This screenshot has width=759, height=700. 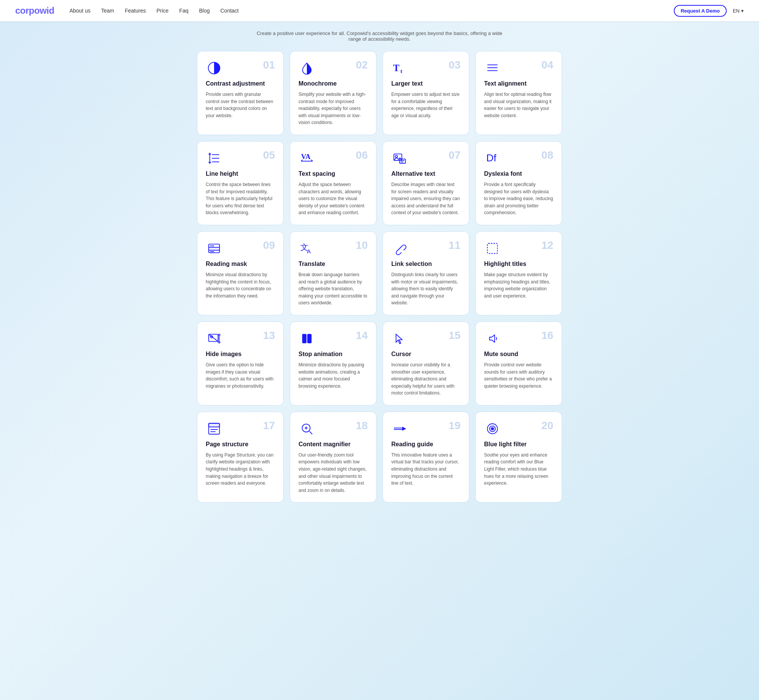 I want to click on card-header-07: 07, so click(x=426, y=158).